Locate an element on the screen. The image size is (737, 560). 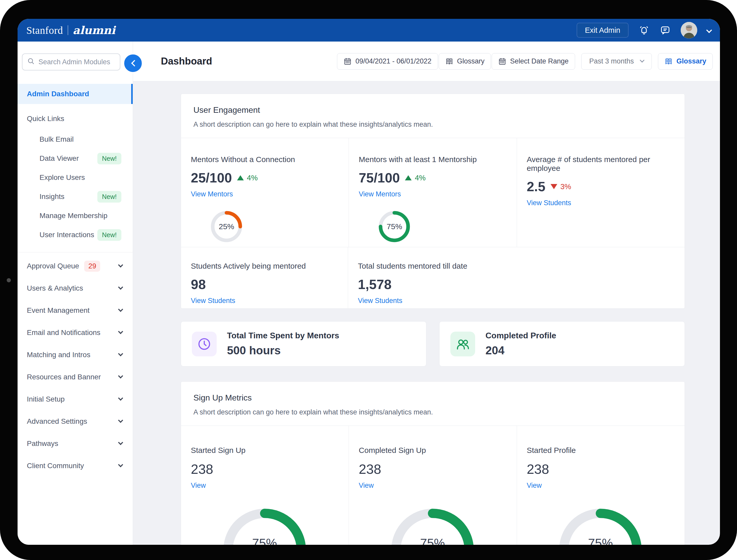
metric-value: 25/100 is located at coordinates (211, 178).